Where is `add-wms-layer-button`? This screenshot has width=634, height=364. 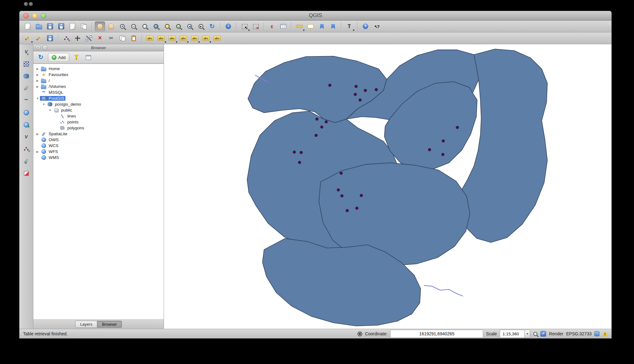
add-wms-layer-button is located at coordinates (26, 113).